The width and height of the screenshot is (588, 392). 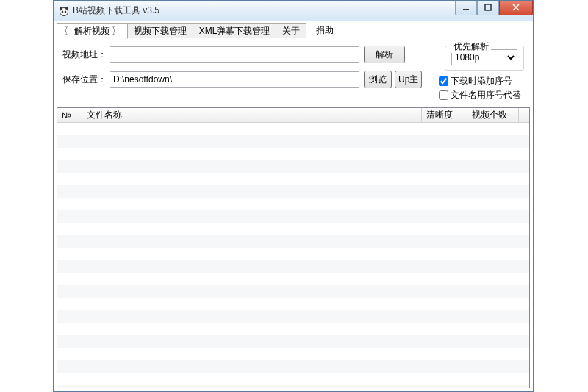 I want to click on right-options: 优先解析 1080p 下载时添加序号 文件名用序号代替, so click(x=481, y=74).